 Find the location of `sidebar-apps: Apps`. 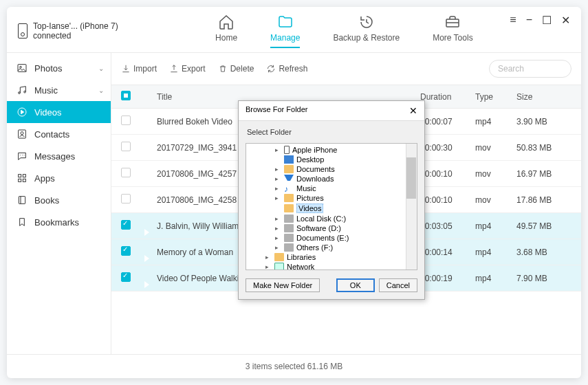

sidebar-apps: Apps is located at coordinates (59, 178).